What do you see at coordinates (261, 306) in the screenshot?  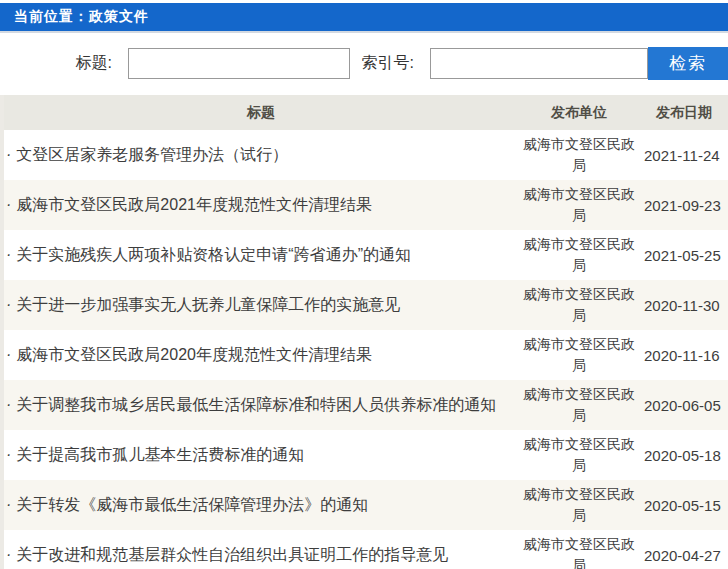 I see `document-link: ·关于进一步加强事实无人抚养儿童保障工作的实施意见` at bounding box center [261, 306].